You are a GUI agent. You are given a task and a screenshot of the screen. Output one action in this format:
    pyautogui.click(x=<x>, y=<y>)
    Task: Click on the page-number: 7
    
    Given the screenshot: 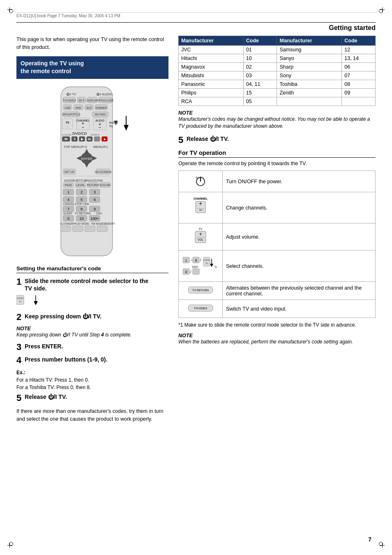 What is the action you would take?
    pyautogui.click(x=370, y=539)
    